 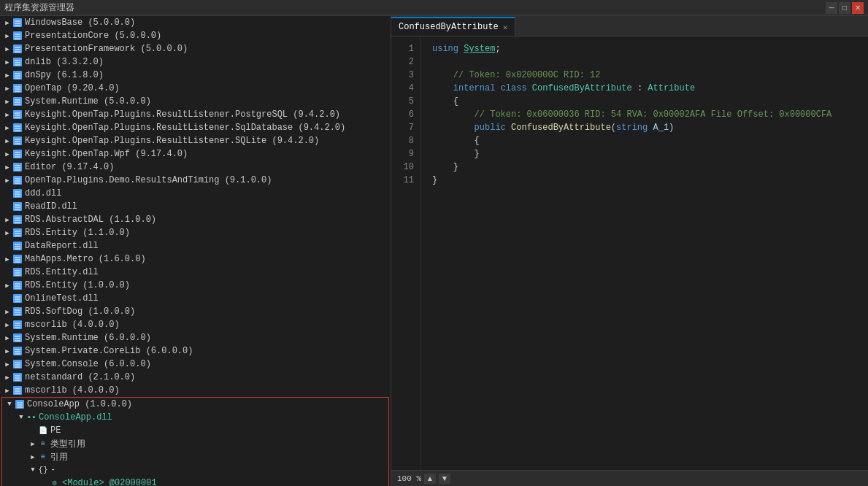 I want to click on item-label: RDS.SoftDog (1.0.0.0), so click(x=80, y=312).